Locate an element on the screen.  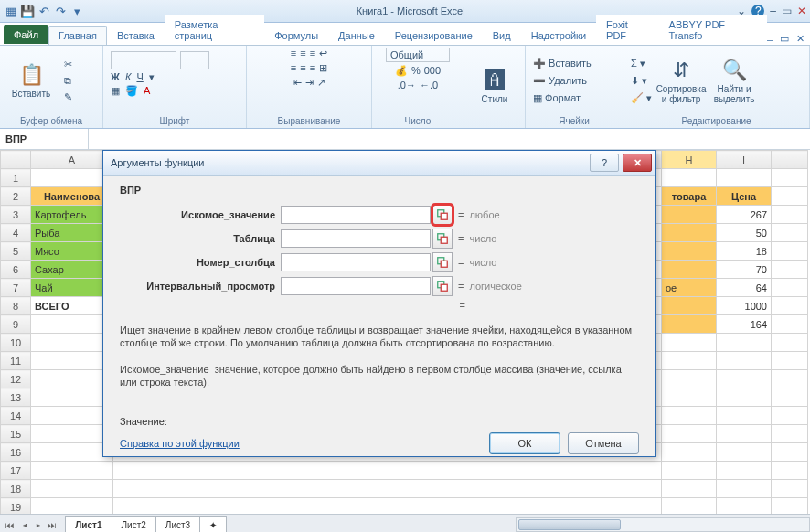
row-header: 8 is located at coordinates (16, 306).